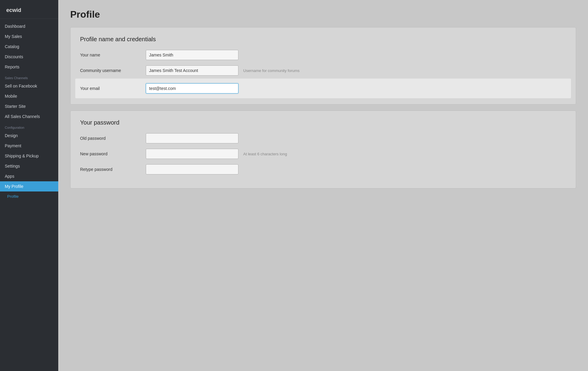 The height and width of the screenshot is (371, 588). Describe the element at coordinates (323, 39) in the screenshot. I see `credentials-card-title: Profile name and credentials` at that location.